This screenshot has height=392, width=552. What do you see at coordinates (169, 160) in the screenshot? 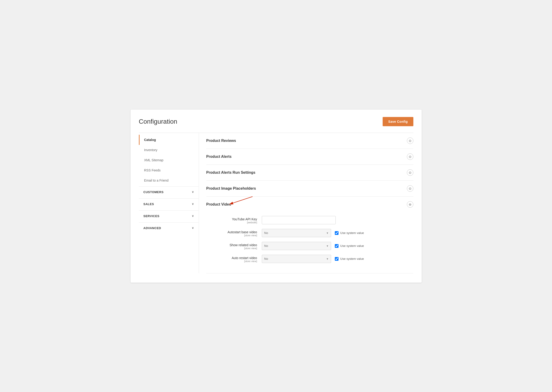
I see `sidebar-item-xml-sitemap: XML Sitemap` at bounding box center [169, 160].